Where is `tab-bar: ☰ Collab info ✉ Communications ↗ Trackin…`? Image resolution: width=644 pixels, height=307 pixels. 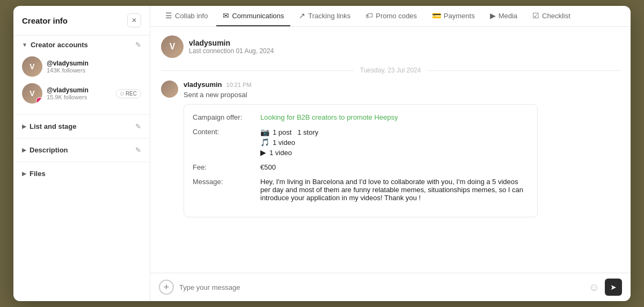
tab-bar: ☰ Collab info ✉ Communications ↗ Trackin… is located at coordinates (391, 16).